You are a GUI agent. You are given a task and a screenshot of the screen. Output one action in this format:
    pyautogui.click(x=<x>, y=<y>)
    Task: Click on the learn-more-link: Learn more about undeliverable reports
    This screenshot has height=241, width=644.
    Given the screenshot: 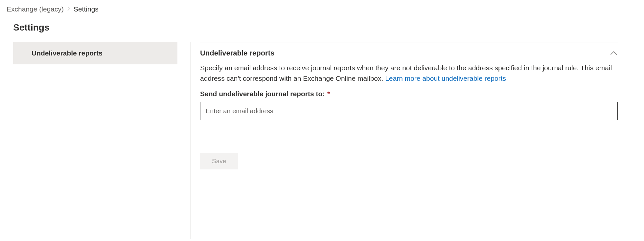 What is the action you would take?
    pyautogui.click(x=446, y=78)
    